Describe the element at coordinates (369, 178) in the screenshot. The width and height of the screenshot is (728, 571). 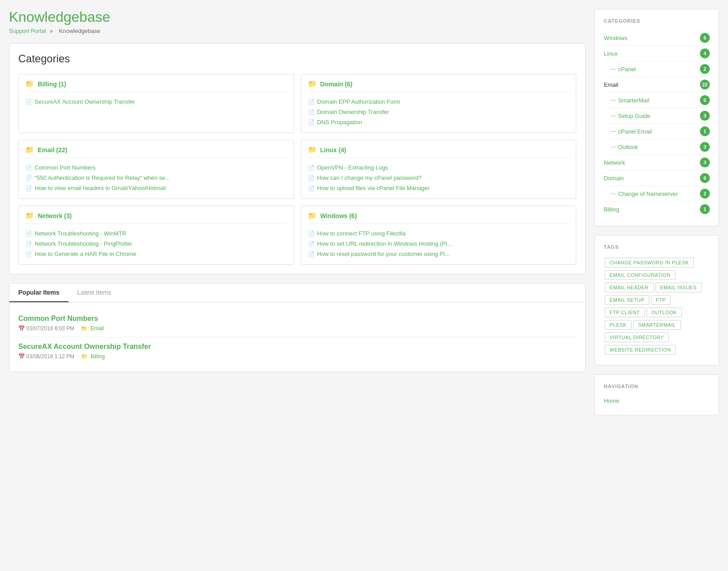
I see `category-item-link: How can I change my cPanel password?` at that location.